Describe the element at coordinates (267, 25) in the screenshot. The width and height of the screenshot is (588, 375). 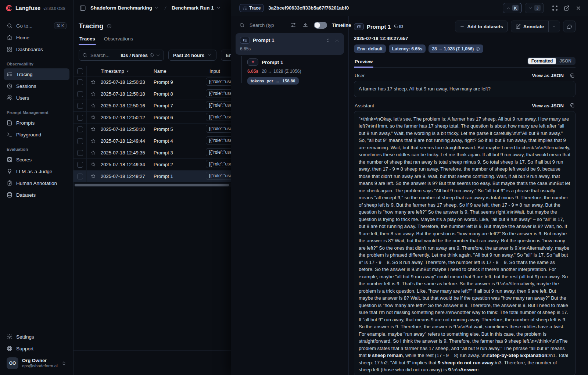
I see `observation-search-input` at that location.